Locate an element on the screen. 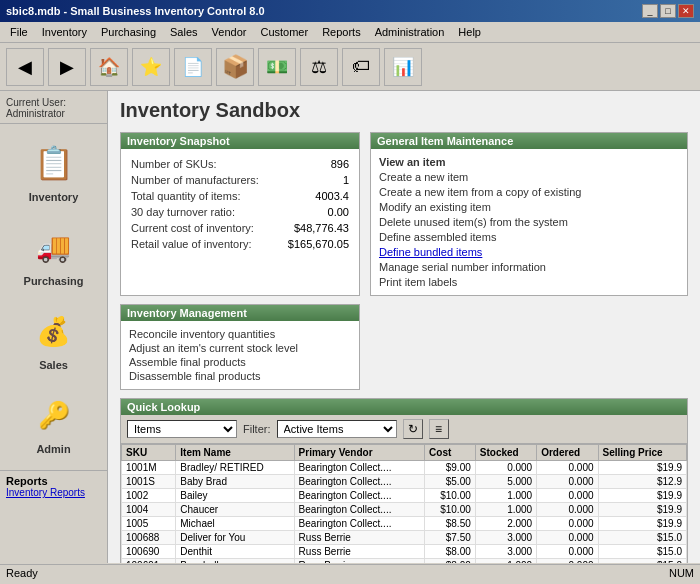 This screenshot has height=584, width=700. inventory-reports-link: Inventory Reports is located at coordinates (54, 492).